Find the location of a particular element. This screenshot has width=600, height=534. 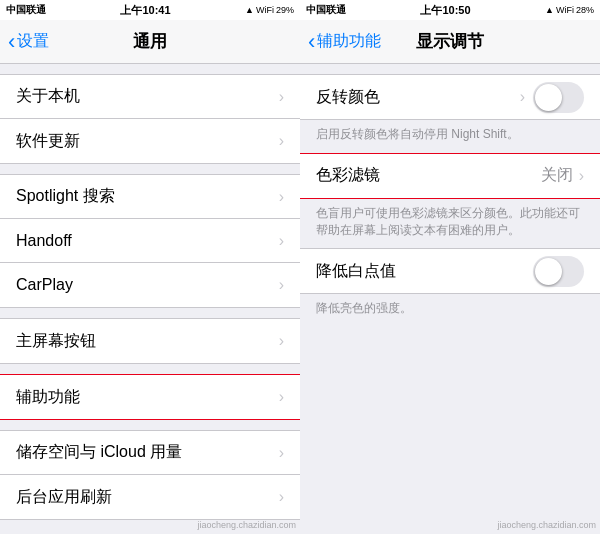

battery-icon: 28% is located at coordinates (585, 10).